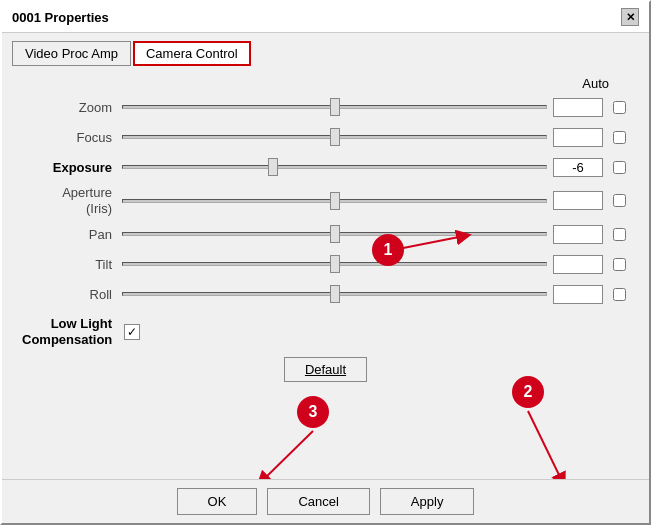  I want to click on focus-slider, so click(334, 137).